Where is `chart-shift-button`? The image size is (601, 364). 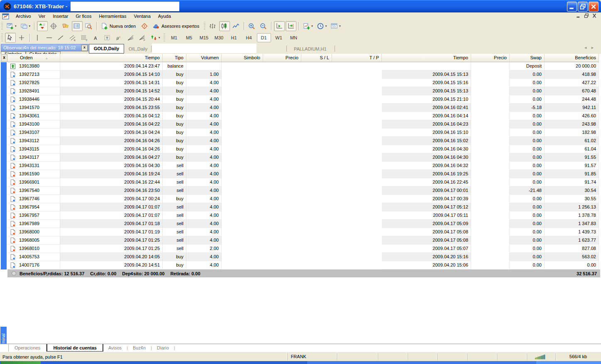 chart-shift-button is located at coordinates (291, 26).